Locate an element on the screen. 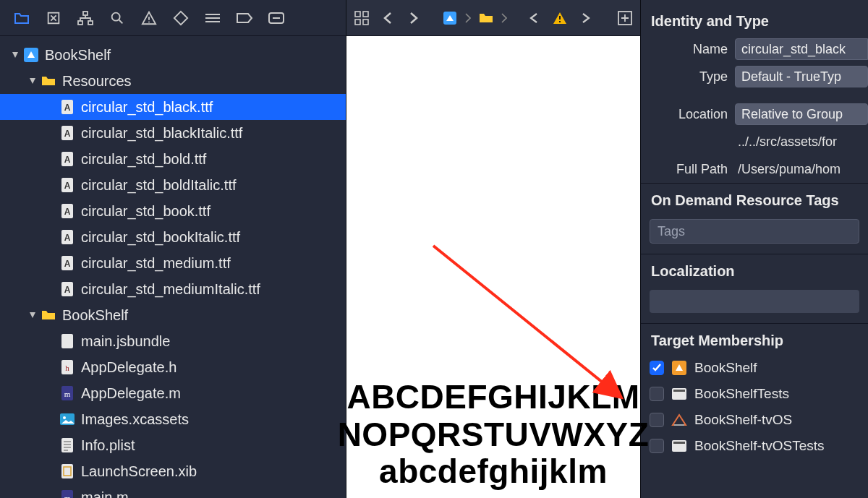  target-name: BookShelf-tvOS is located at coordinates (744, 420).